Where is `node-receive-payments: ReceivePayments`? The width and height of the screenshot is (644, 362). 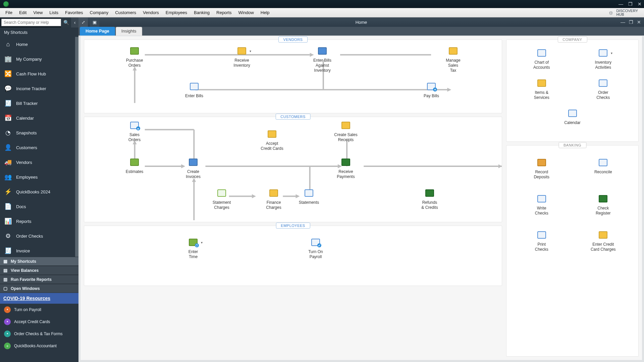 node-receive-payments: ReceivePayments is located at coordinates (346, 169).